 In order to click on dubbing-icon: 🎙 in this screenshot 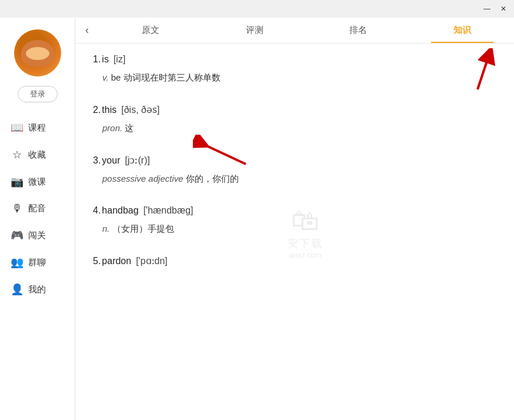, I will do `click(17, 208)`.